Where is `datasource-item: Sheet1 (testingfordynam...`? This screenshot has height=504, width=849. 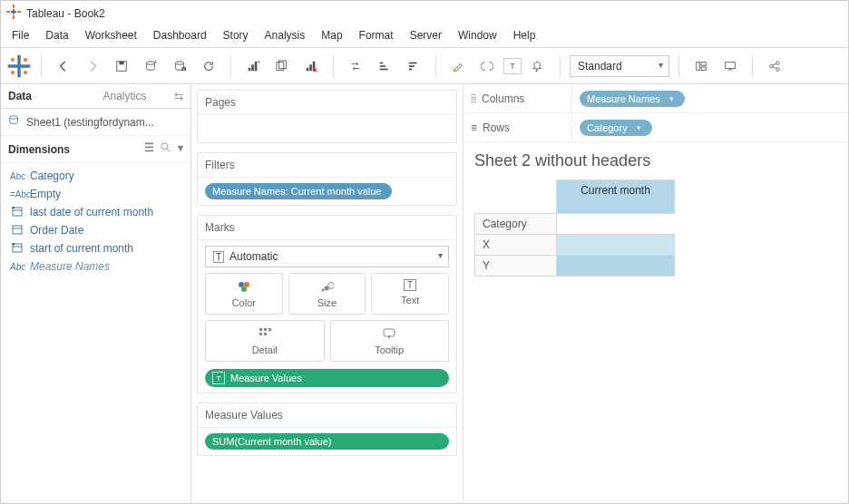 datasource-item: Sheet1 (testingfordynam... is located at coordinates (96, 122).